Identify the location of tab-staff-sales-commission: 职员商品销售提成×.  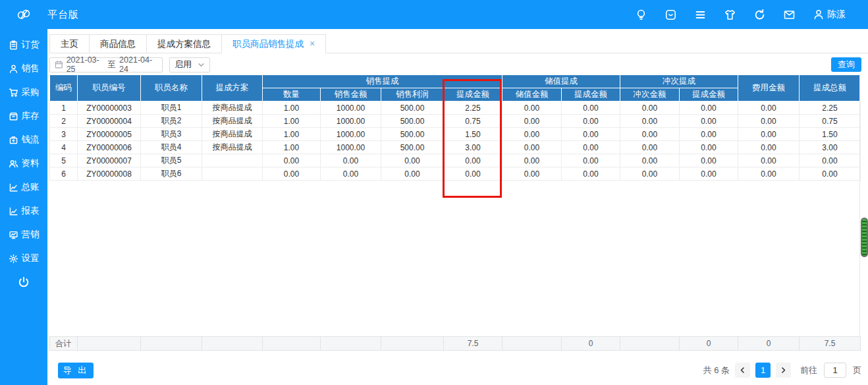
(274, 44).